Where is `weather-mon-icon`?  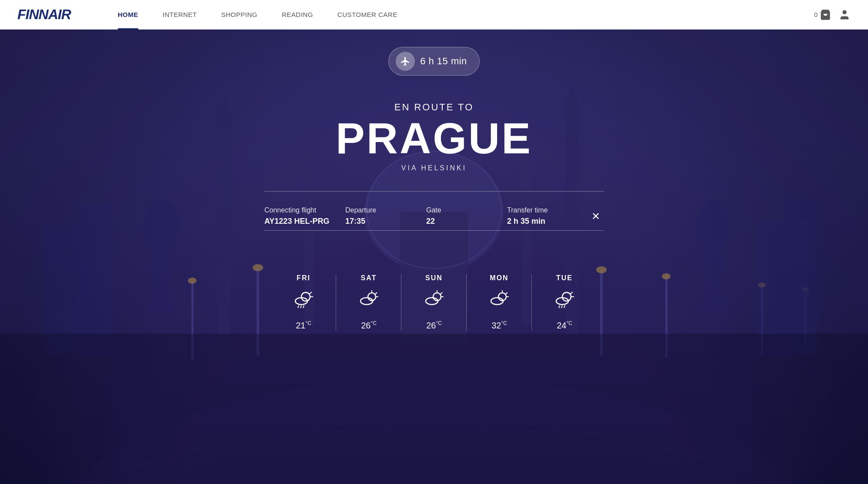 weather-mon-icon is located at coordinates (499, 301).